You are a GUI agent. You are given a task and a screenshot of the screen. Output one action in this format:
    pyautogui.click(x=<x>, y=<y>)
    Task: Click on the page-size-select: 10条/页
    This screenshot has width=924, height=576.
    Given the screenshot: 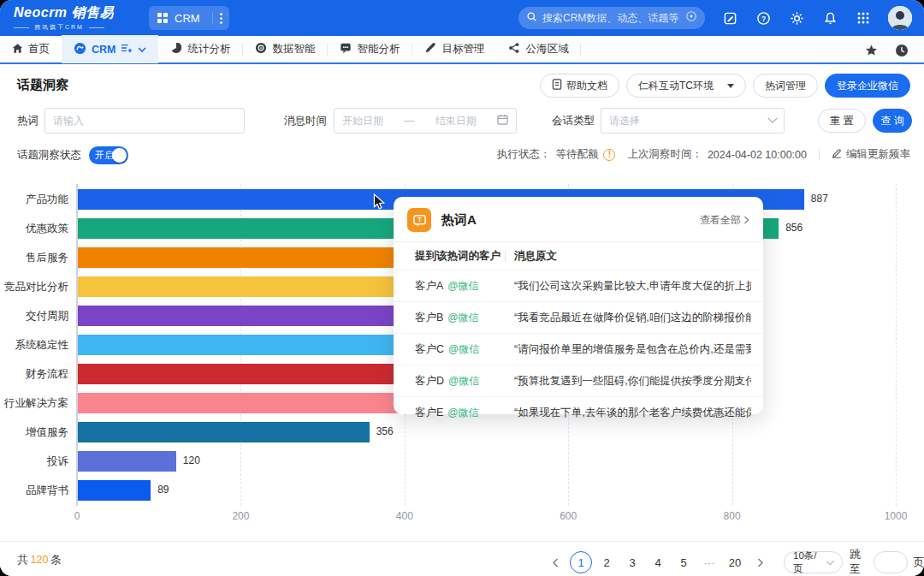 What is the action you would take?
    pyautogui.click(x=813, y=562)
    